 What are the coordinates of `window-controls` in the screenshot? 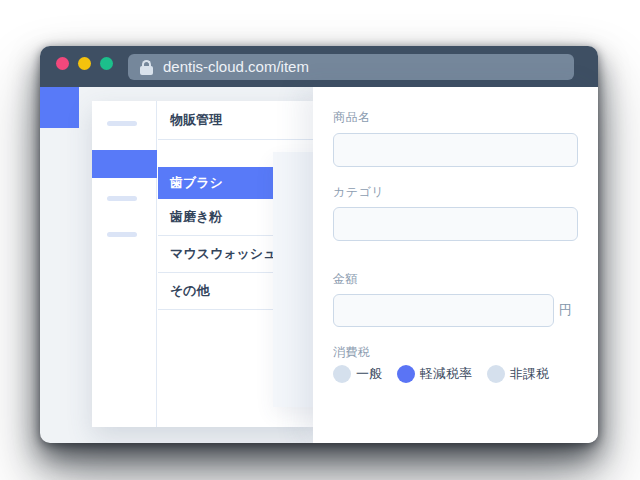 It's located at (84, 64).